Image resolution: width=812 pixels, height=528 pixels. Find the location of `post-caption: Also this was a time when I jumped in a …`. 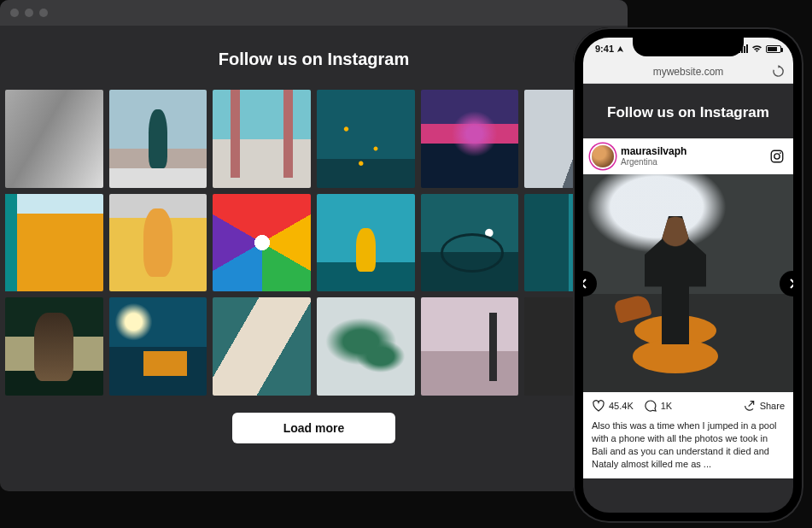

post-caption: Also this was a time when I jumped in a … is located at coordinates (688, 449).